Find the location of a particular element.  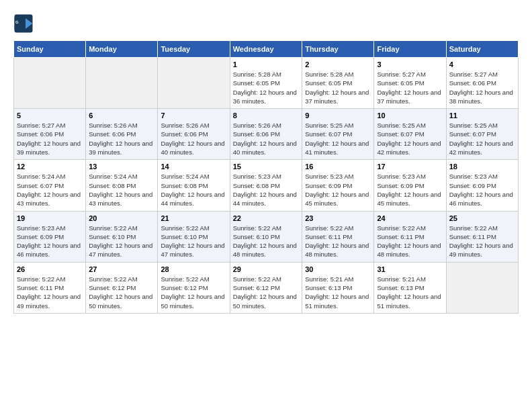

day-number: 22 is located at coordinates (266, 218).